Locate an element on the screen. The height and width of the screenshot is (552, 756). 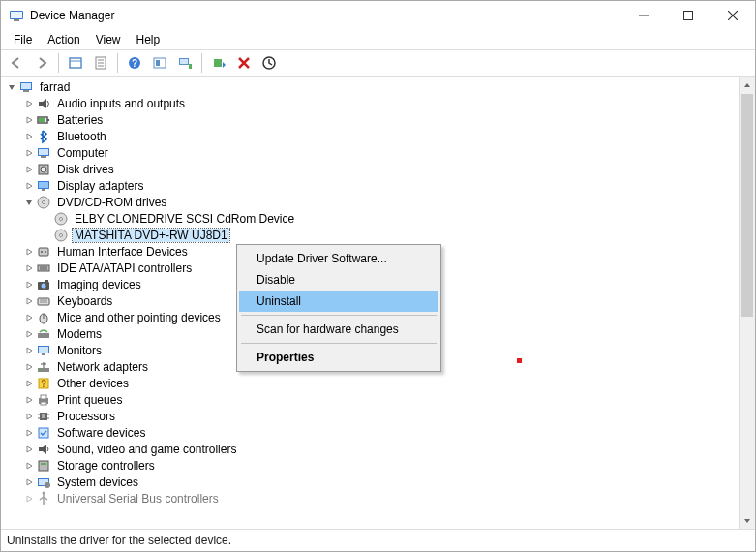
tree-category-label: Display adapters is located at coordinates (101, 186).